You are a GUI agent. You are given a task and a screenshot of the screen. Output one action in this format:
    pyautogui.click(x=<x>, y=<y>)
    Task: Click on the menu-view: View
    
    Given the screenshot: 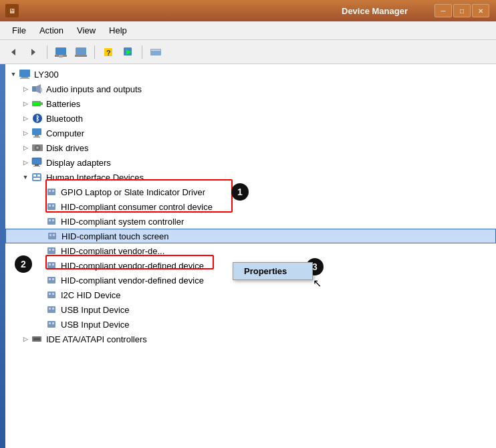 What is the action you would take?
    pyautogui.click(x=86, y=31)
    